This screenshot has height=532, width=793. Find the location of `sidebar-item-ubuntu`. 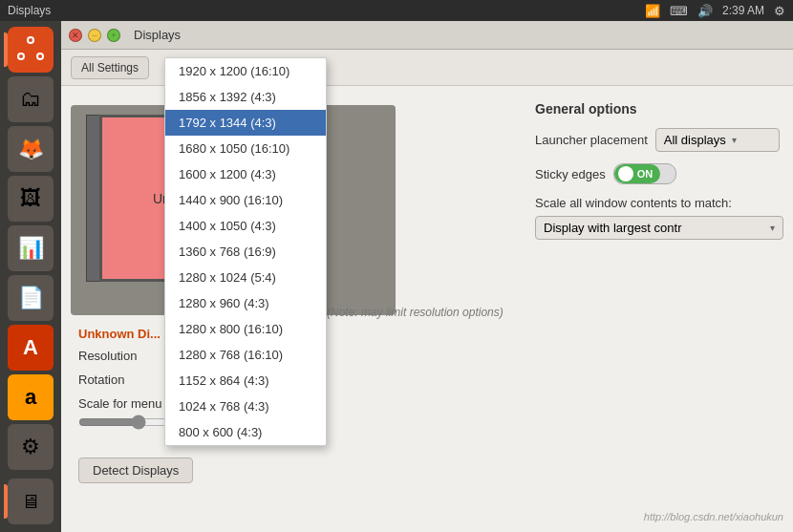

sidebar-item-ubuntu is located at coordinates (31, 50).